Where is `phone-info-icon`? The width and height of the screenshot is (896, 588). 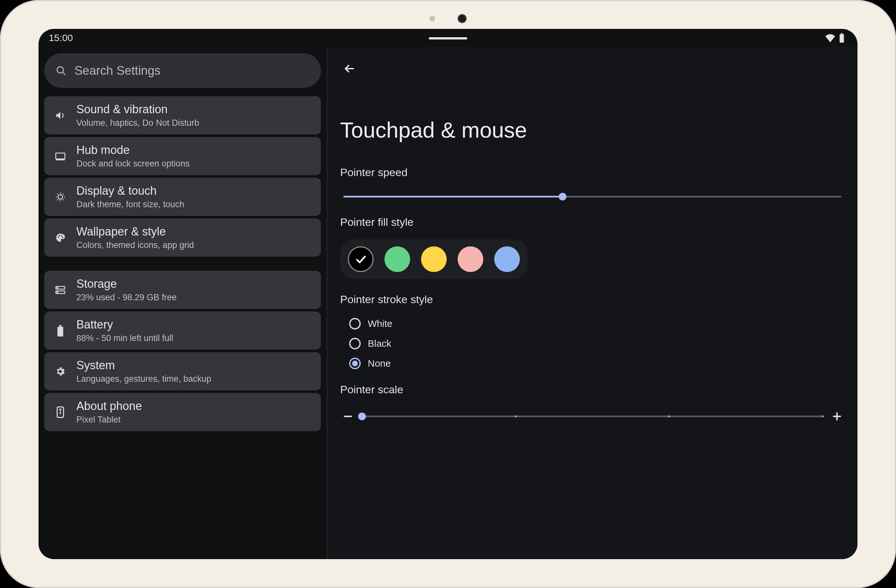
phone-info-icon is located at coordinates (60, 412).